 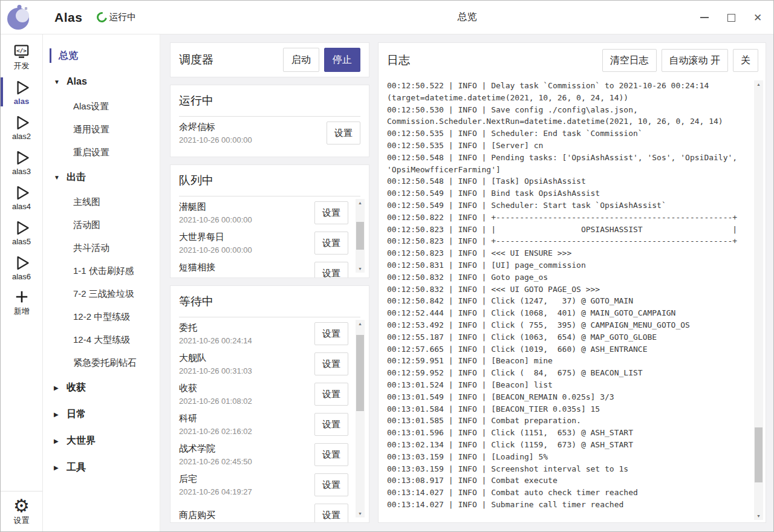 I want to click on rail-item-新增: 新增, so click(x=22, y=302).